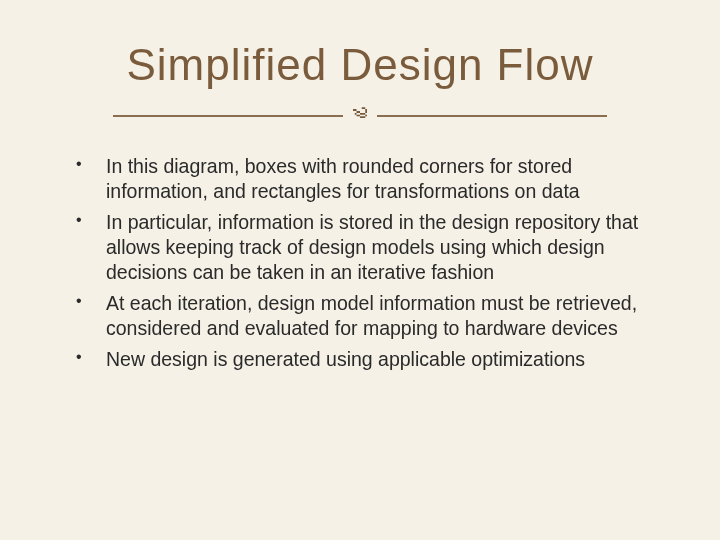  I want to click on divider-line-left, so click(228, 116).